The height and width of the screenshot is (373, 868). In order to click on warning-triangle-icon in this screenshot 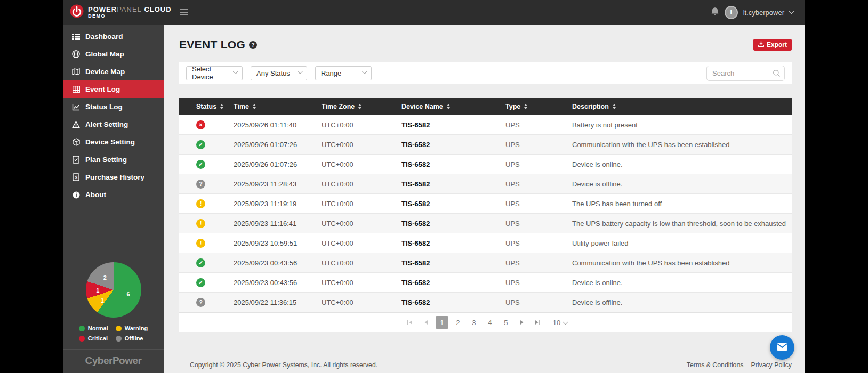, I will do `click(76, 125)`.